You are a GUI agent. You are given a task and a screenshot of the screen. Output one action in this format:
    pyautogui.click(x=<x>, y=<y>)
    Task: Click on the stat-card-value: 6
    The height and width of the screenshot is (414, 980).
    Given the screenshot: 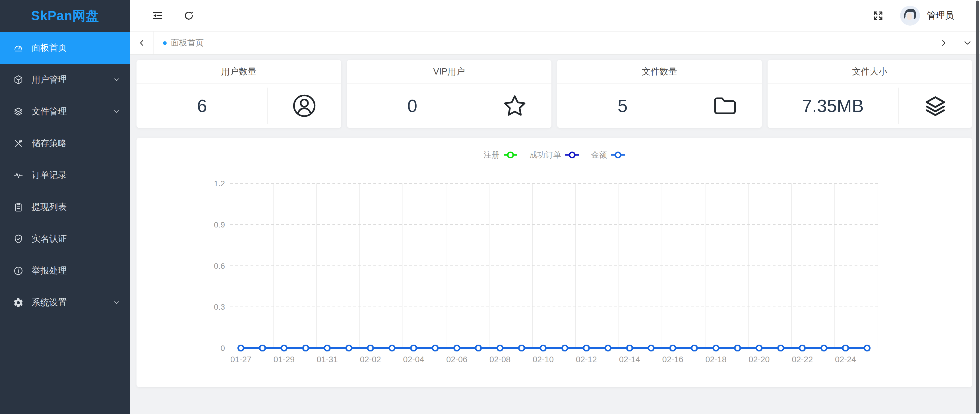 What is the action you would take?
    pyautogui.click(x=202, y=106)
    